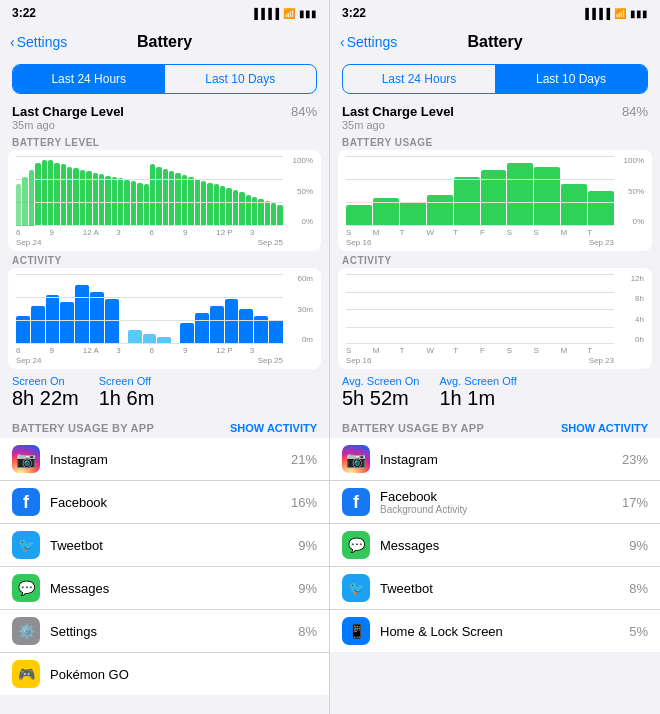 This screenshot has height=714, width=660. I want to click on nav-bar-right: ‹ Settings Battery, so click(495, 42).